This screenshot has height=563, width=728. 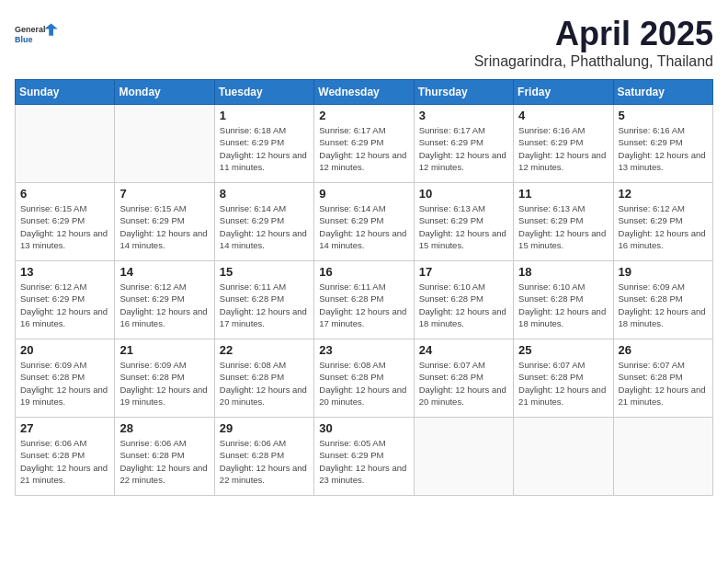 What do you see at coordinates (594, 34) in the screenshot?
I see `month-title: April 2025` at bounding box center [594, 34].